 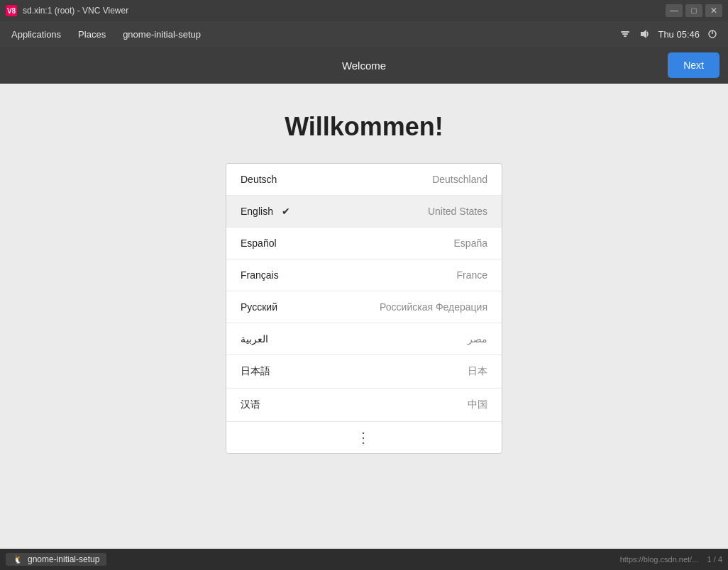 What do you see at coordinates (36, 34) in the screenshot?
I see `menu-item-applications: Applications` at bounding box center [36, 34].